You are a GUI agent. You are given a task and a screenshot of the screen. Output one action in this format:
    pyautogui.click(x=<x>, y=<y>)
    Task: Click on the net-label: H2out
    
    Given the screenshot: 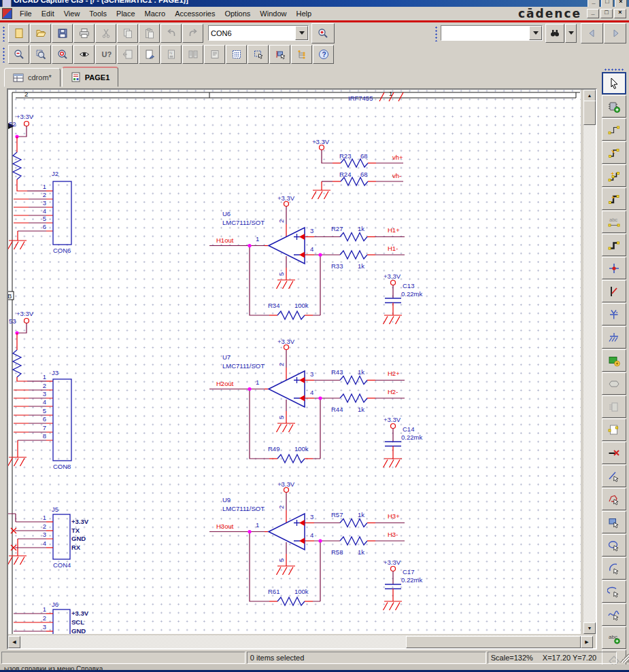 What is the action you would take?
    pyautogui.click(x=225, y=383)
    